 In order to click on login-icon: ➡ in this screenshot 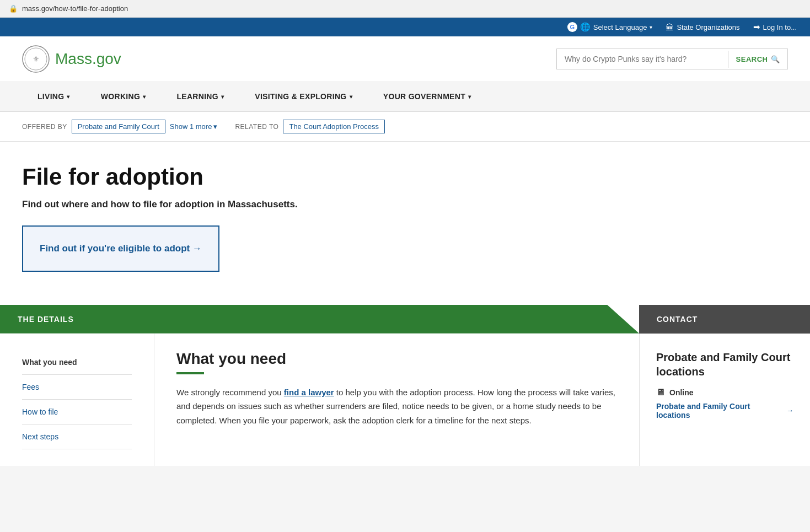, I will do `click(757, 27)`.